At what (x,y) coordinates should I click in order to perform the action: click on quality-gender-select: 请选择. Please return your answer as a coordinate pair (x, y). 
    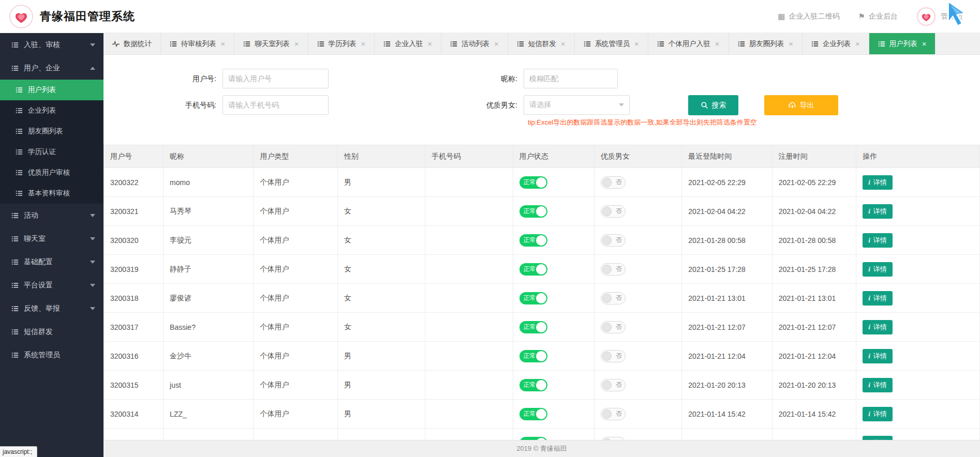
    Looking at the image, I should click on (576, 105).